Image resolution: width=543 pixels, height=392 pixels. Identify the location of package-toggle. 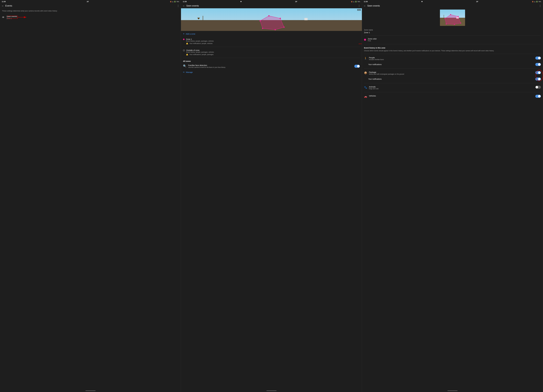
(538, 73).